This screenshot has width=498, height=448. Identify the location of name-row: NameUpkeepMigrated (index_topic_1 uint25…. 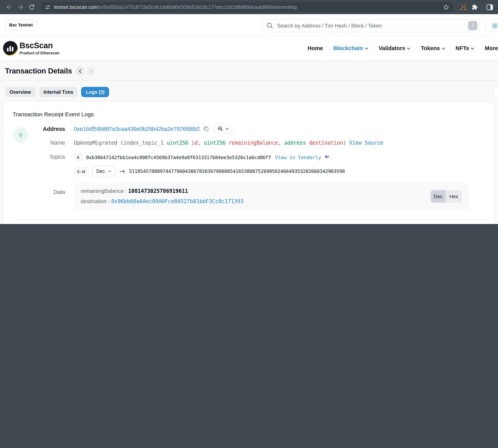
(257, 143).